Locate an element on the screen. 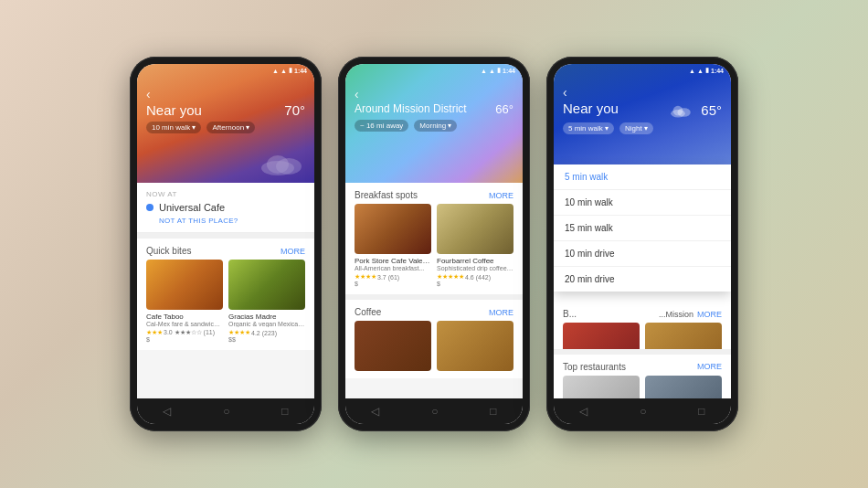 The width and height of the screenshot is (868, 488). place-card-coffee2 is located at coordinates (475, 345).